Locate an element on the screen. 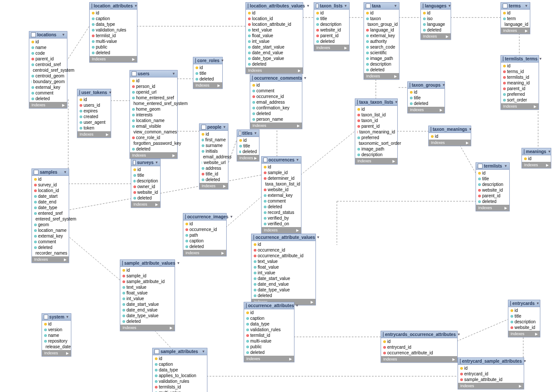 Image resolution: width=560 pixels, height=392 pixels. column: verified_on is located at coordinates (281, 224).